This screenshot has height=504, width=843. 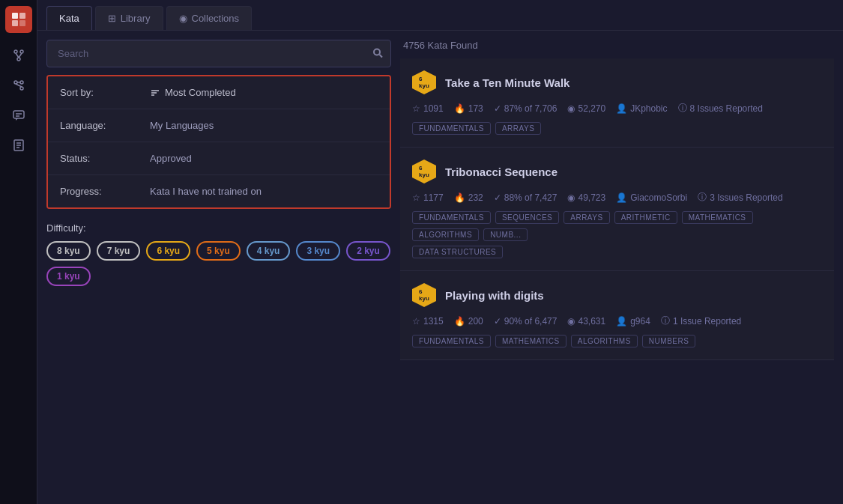 I want to click on progress-value: Kata I have not trained on, so click(x=205, y=192).